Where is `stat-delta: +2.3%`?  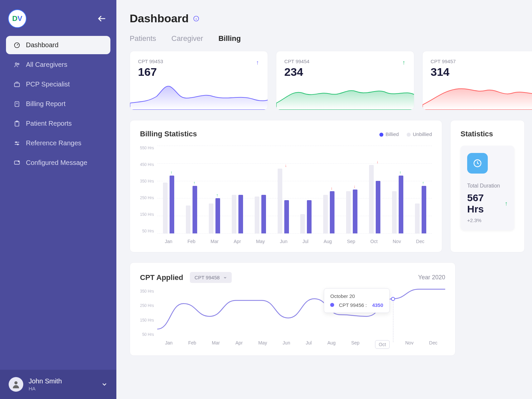 stat-delta: +2.3% is located at coordinates (487, 220).